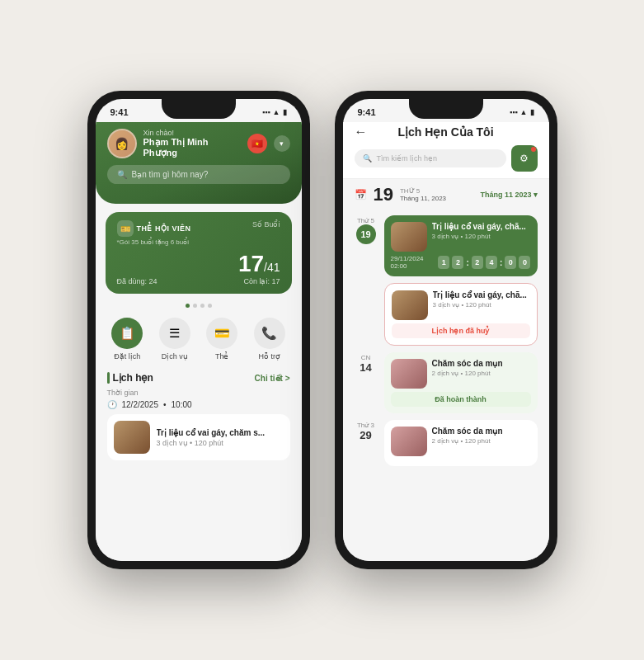  Describe the element at coordinates (199, 243) in the screenshot. I see `p1-card-promo: *Gói 35 buổi tặng 6 buổi` at that location.